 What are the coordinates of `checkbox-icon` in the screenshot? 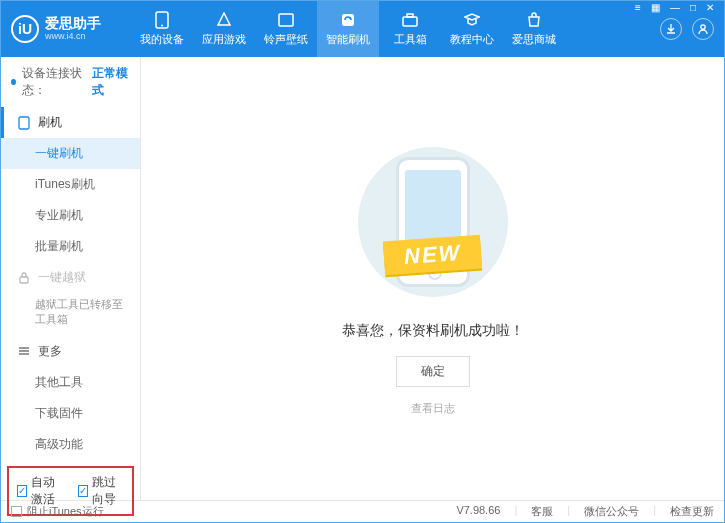 It's located at (16, 512).